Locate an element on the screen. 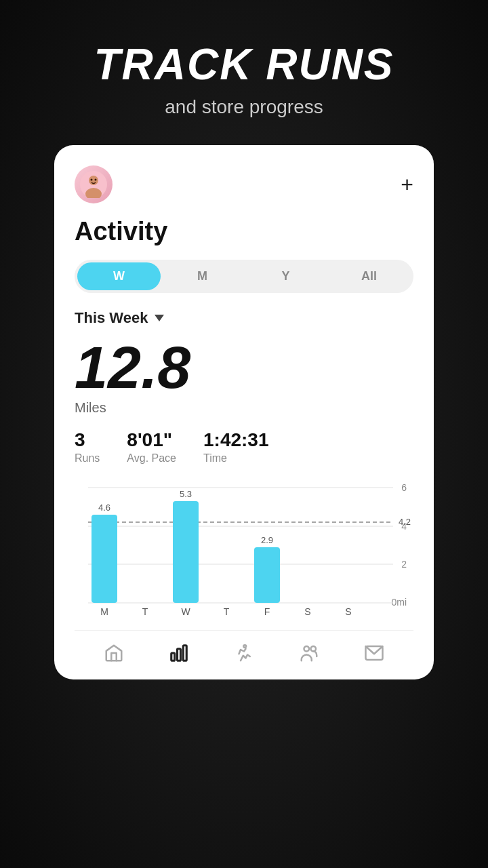  stat-pace-label: Avg. Pace is located at coordinates (152, 458).